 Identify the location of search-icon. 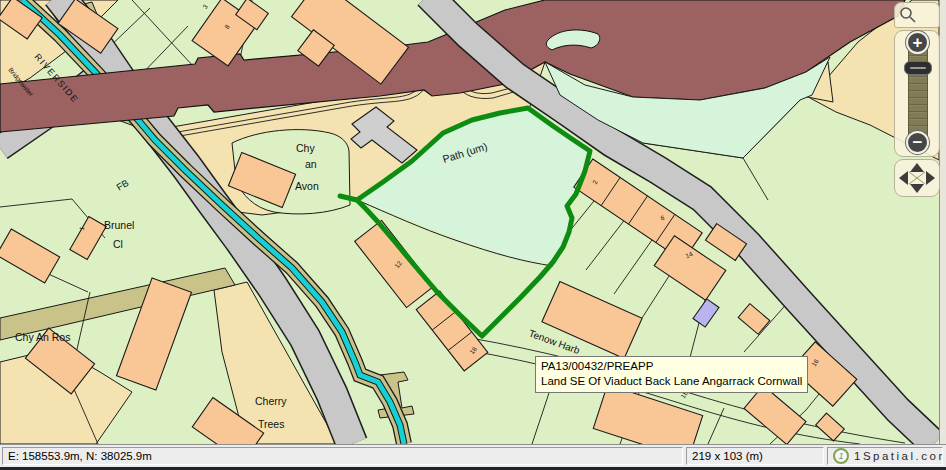
(917, 15).